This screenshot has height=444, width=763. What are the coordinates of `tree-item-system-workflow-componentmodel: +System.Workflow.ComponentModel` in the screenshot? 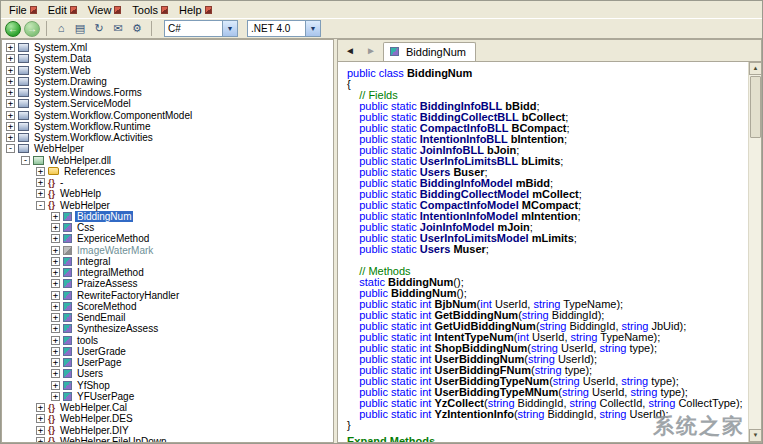 It's located at (168, 116).